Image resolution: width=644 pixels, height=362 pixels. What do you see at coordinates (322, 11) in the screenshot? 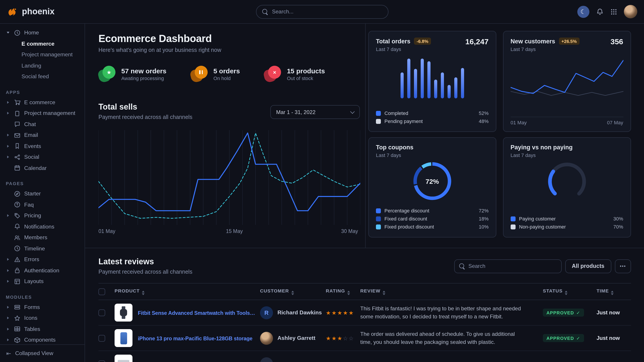
I see `global-search` at bounding box center [322, 11].